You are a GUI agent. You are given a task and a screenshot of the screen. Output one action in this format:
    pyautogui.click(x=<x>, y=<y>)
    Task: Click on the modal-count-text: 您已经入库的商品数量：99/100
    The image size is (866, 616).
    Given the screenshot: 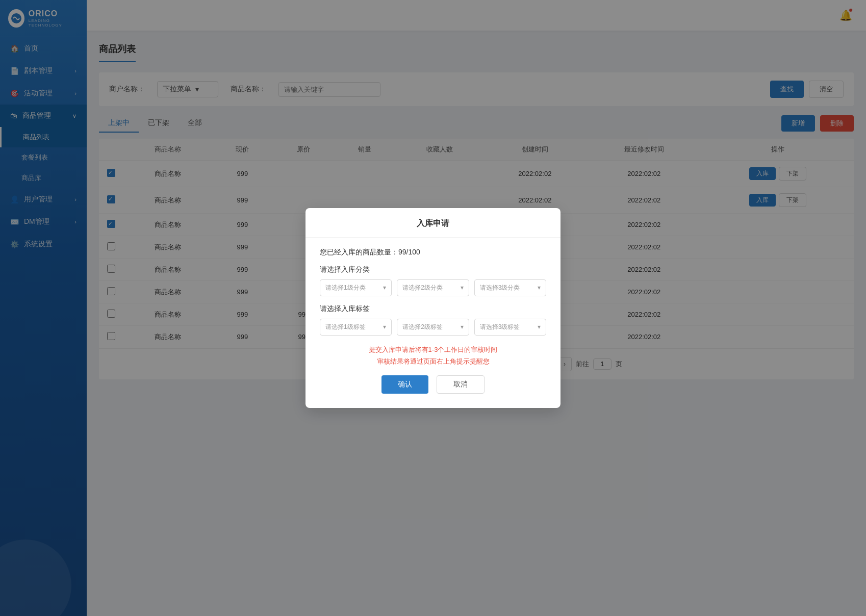 What is the action you would take?
    pyautogui.click(x=433, y=252)
    